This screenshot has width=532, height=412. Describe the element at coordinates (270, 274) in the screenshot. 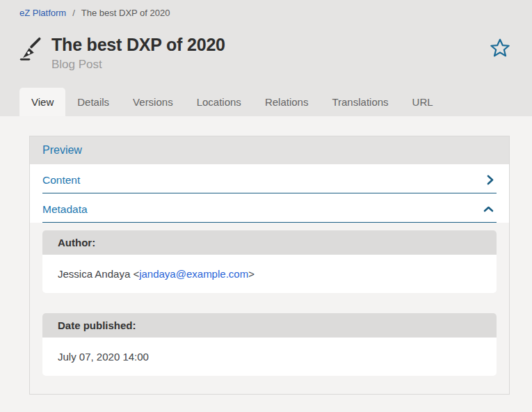

I see `field-author-value: Jessica Andaya <jandaya@example.com>` at that location.